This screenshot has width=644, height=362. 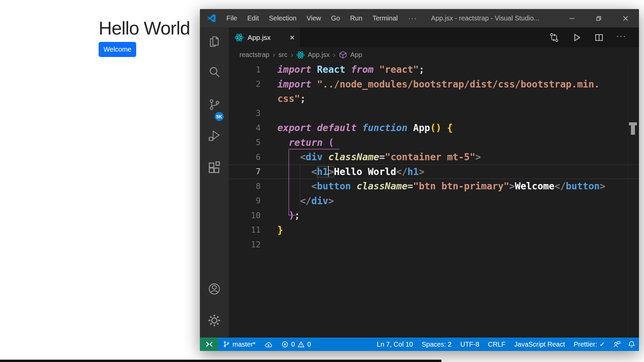 I want to click on code-text: import "../node_modules/bootstrap/dist/c…, so click(x=439, y=84).